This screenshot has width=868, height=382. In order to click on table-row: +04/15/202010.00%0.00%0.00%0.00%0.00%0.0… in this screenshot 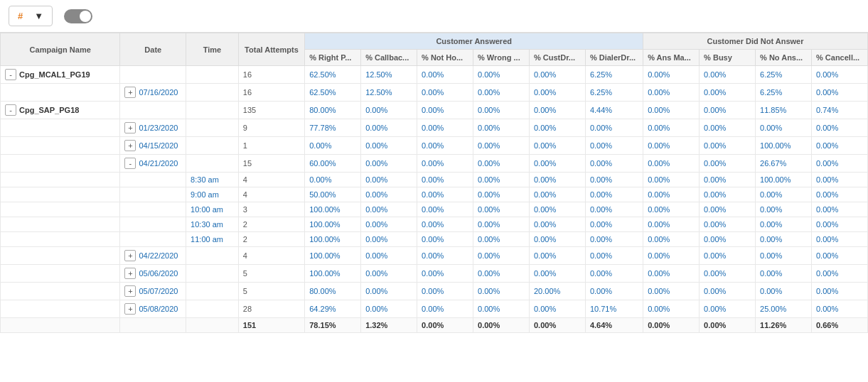, I will do `click(435, 146)`.